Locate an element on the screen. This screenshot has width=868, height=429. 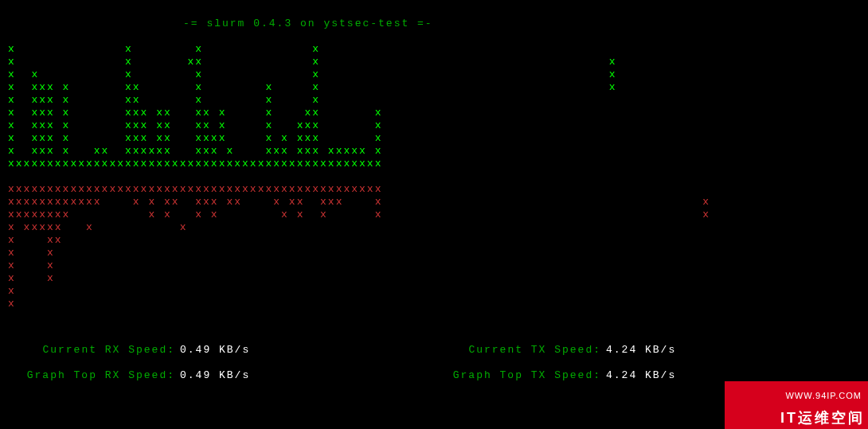
rx-row: x xxx x xx x x x x is located at coordinates (434, 88).